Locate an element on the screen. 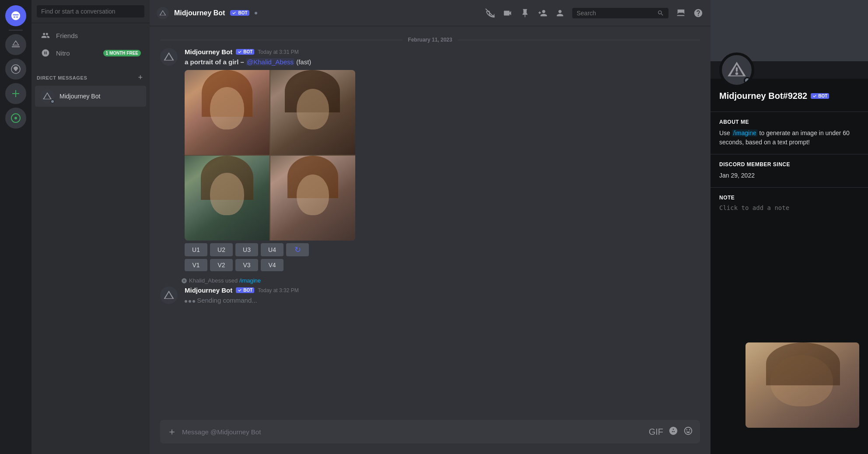 This screenshot has width=868, height=454. profile-name: Midjourney Bot#9282 is located at coordinates (763, 96).